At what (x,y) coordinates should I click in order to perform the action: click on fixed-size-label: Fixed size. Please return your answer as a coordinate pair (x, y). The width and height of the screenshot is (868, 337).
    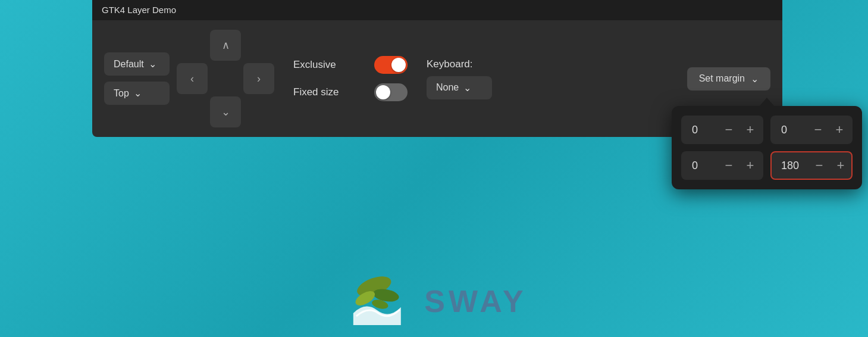
    Looking at the image, I should click on (329, 92).